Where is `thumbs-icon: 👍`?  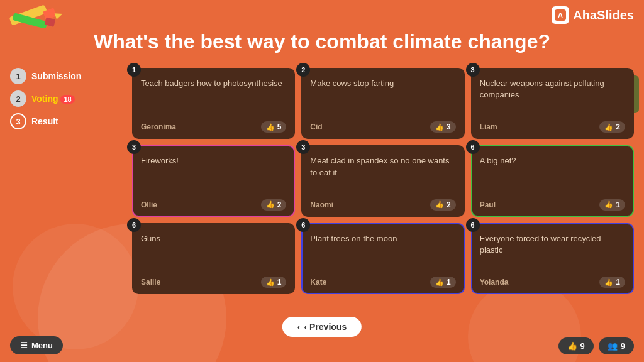
thumbs-icon: 👍 is located at coordinates (572, 346).